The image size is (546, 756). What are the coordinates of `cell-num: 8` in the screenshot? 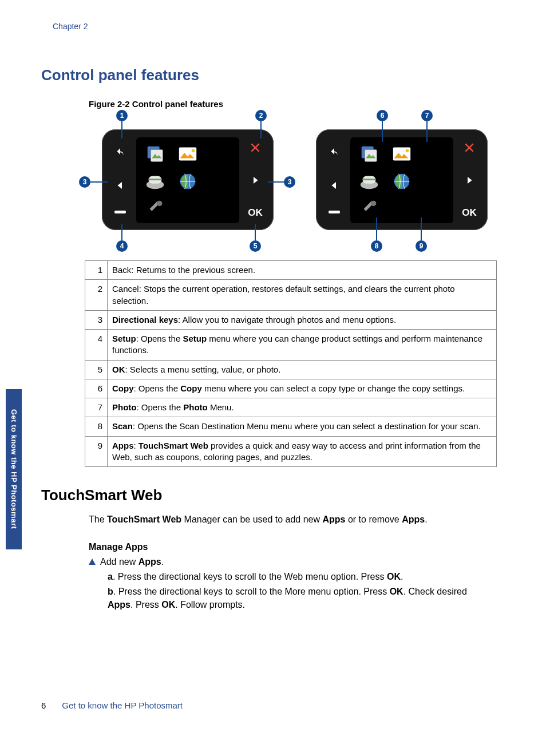 It's located at (96, 427).